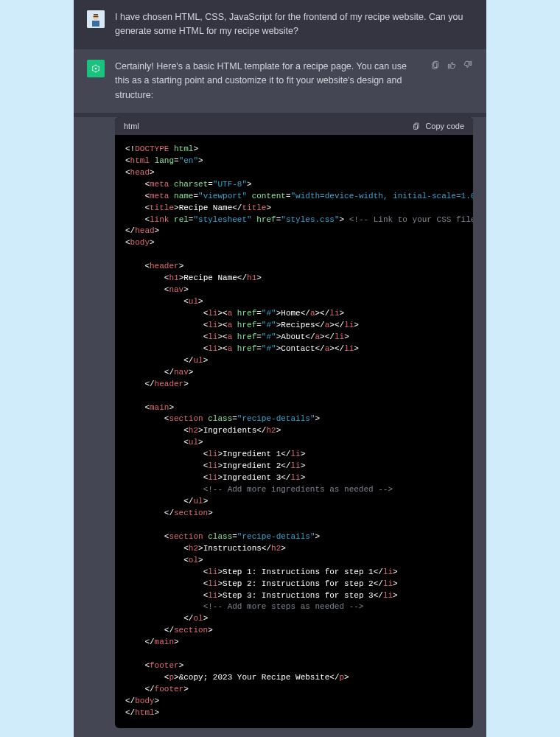 The width and height of the screenshot is (560, 737). I want to click on thumbs-up-icon, so click(452, 66).